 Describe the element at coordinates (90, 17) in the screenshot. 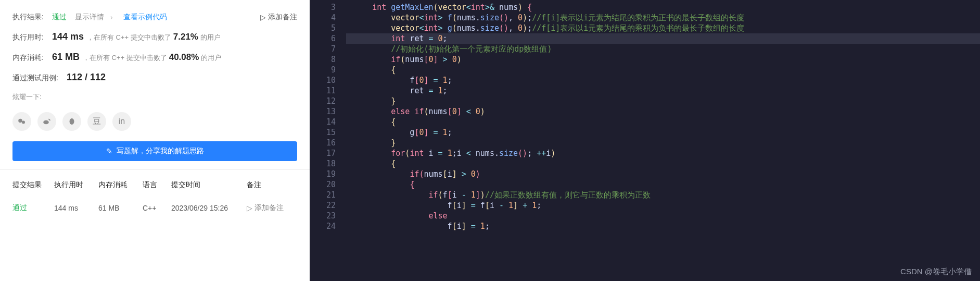

I see `show-detail-link: 显示详情` at that location.